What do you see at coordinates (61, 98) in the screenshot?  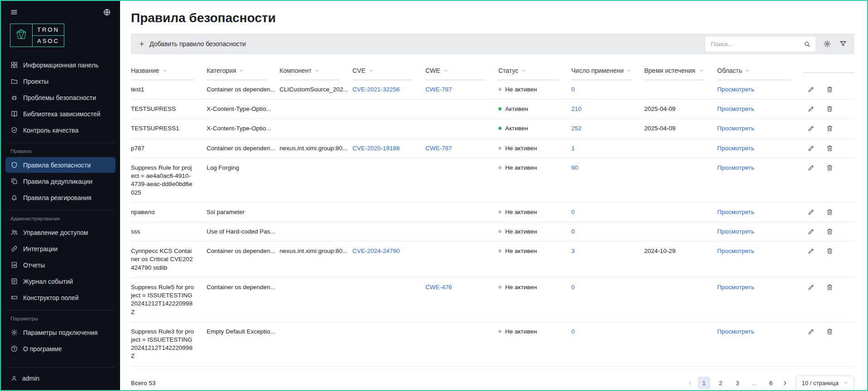 I see `sidebar-item-security-issues: Проблемы безопасности` at bounding box center [61, 98].